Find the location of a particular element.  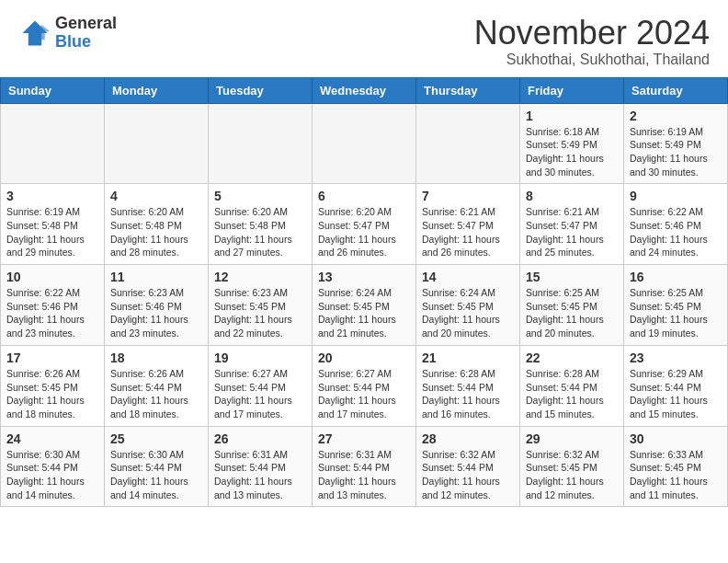

day-number: 24 is located at coordinates (52, 439).